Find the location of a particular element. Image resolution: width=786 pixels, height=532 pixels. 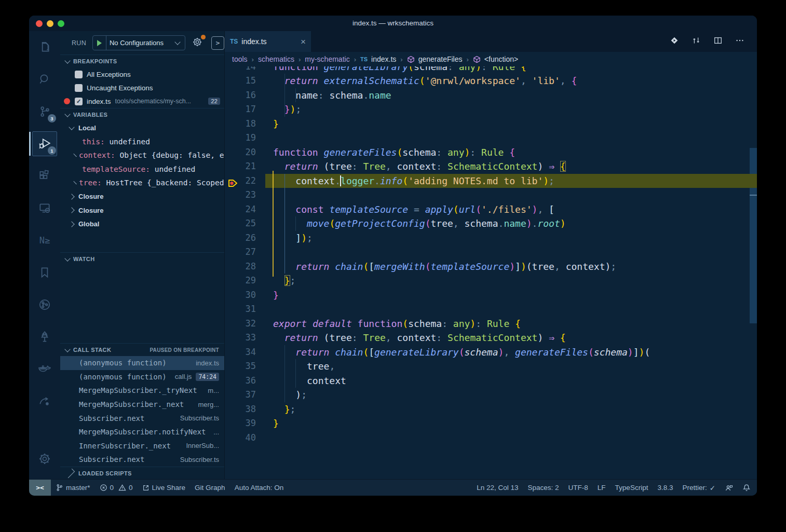

variable-scope-global: Global is located at coordinates (142, 224).